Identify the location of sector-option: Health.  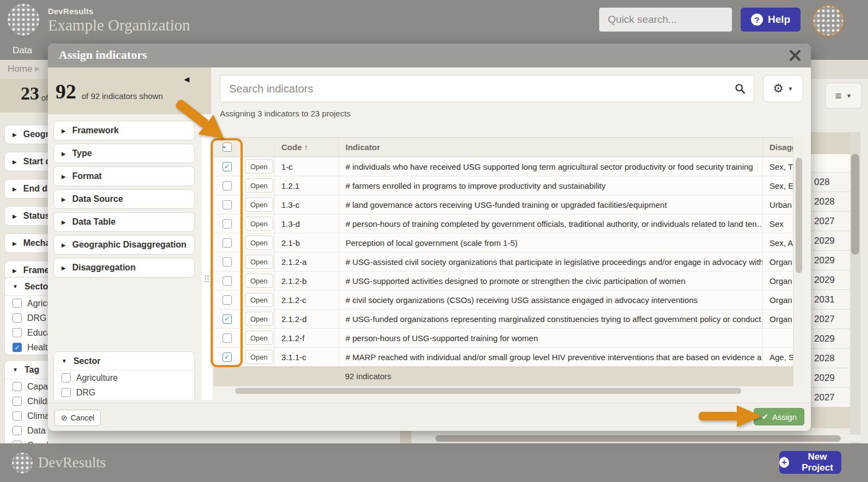
(26, 347).